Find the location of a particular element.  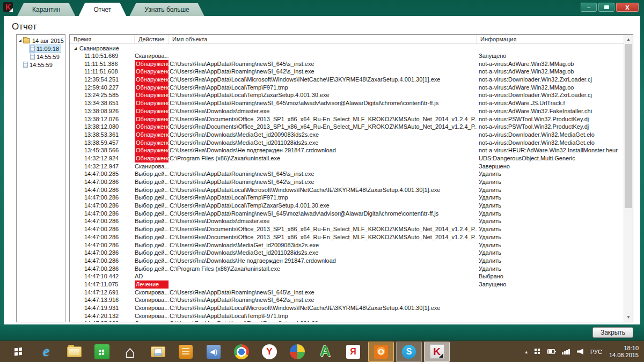

minimize-button: – is located at coordinates (589, 8).